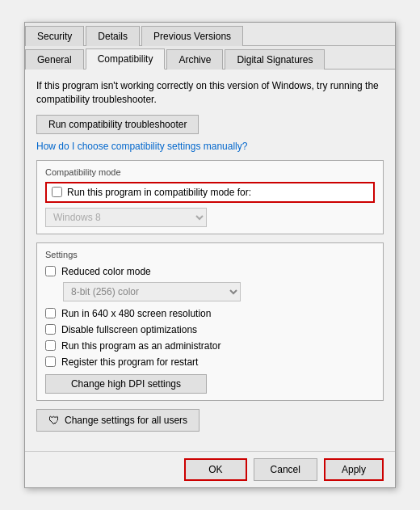 The width and height of the screenshot is (420, 510). I want to click on reduced-color-label: Reduced color mode, so click(107, 272).